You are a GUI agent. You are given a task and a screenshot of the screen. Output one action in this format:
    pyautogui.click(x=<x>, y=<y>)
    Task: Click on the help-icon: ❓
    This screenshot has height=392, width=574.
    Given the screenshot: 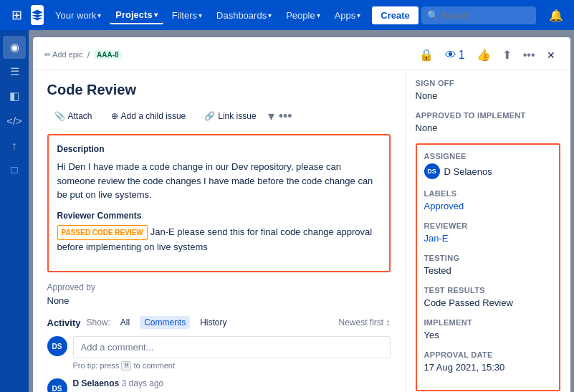 What is the action you would take?
    pyautogui.click(x=572, y=16)
    